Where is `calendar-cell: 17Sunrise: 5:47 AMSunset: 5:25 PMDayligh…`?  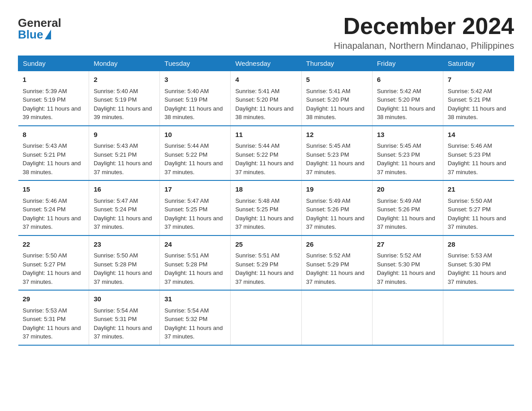
calendar-cell: 17Sunrise: 5:47 AMSunset: 5:25 PMDayligh… is located at coordinates (195, 208).